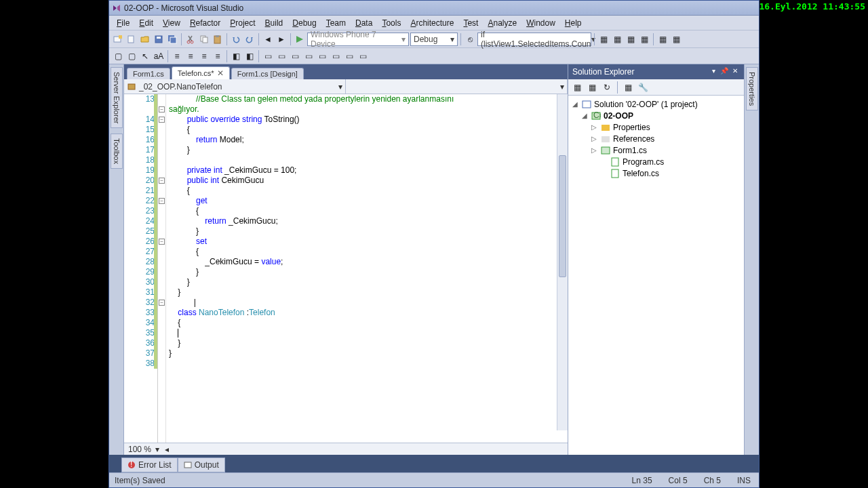 The image size is (868, 488). I want to click on server-explorer-tab: Server Explorer, so click(117, 98).